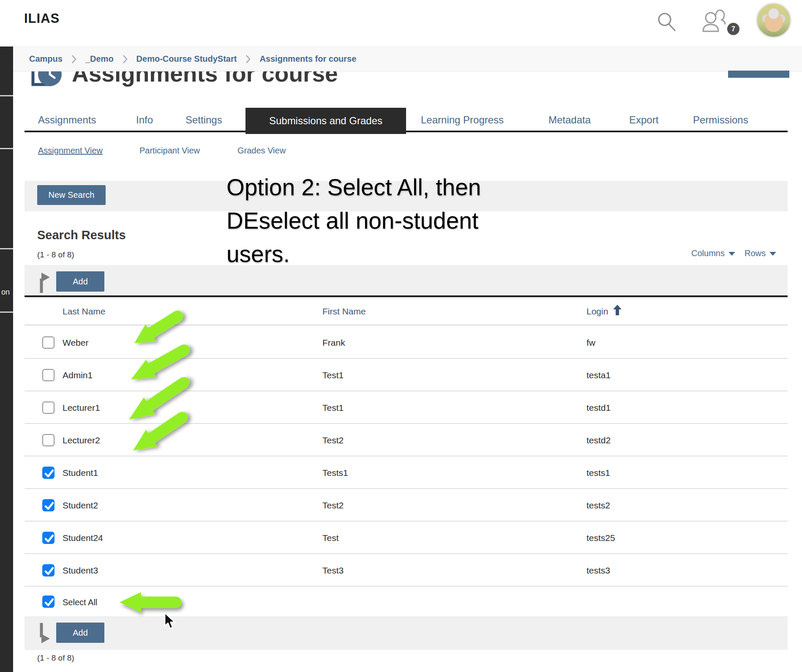 The height and width of the screenshot is (672, 802). What do you see at coordinates (406, 342) in the screenshot?
I see `table-row: Weber Frank fw` at bounding box center [406, 342].